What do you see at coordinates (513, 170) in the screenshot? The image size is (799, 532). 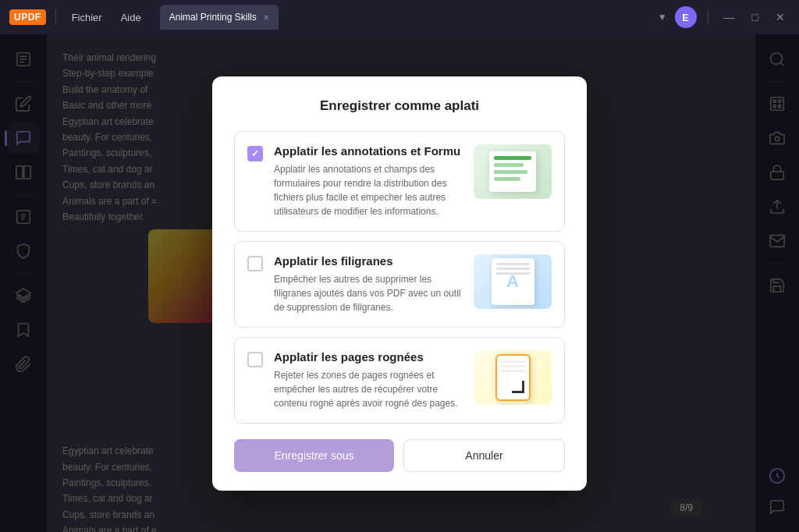 I see `ann-lines` at bounding box center [513, 170].